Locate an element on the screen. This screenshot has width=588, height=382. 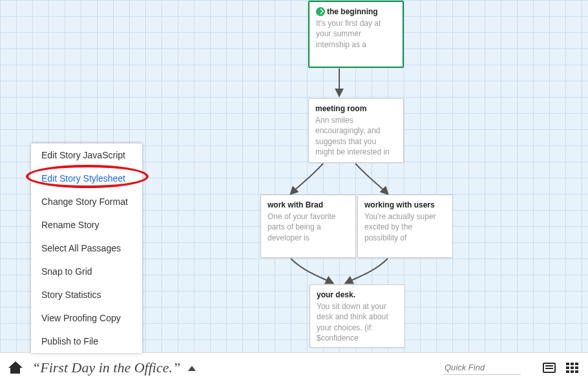
quick-find-input is located at coordinates (482, 368).